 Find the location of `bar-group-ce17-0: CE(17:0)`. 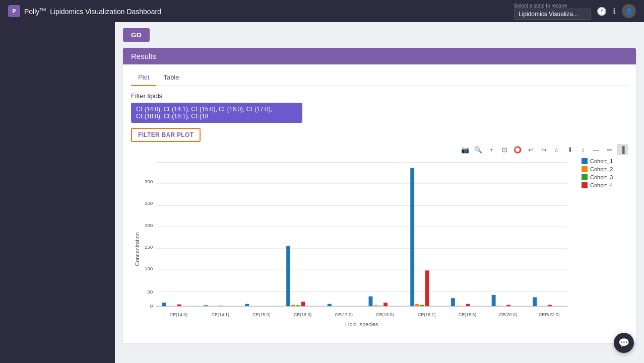

bar-group-ce17-0: CE(17:0) is located at coordinates (340, 311).